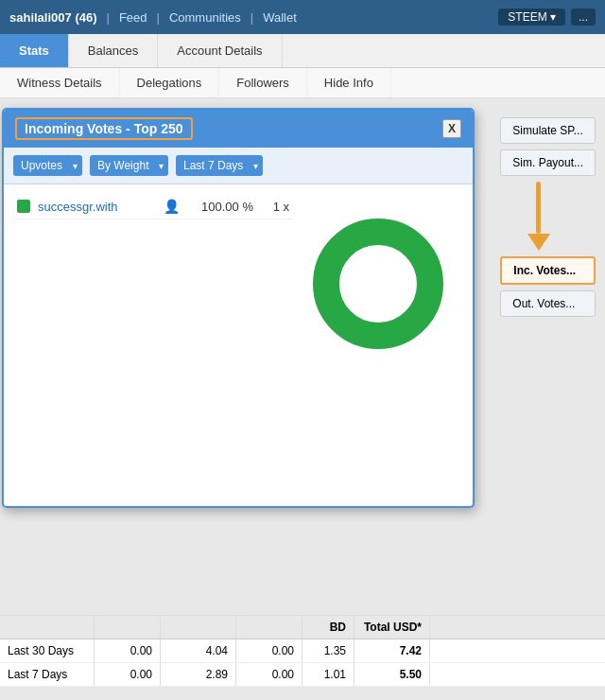 The width and height of the screenshot is (605, 700). Describe the element at coordinates (350, 83) in the screenshot. I see `tab-hide-info: Hide Info` at that location.